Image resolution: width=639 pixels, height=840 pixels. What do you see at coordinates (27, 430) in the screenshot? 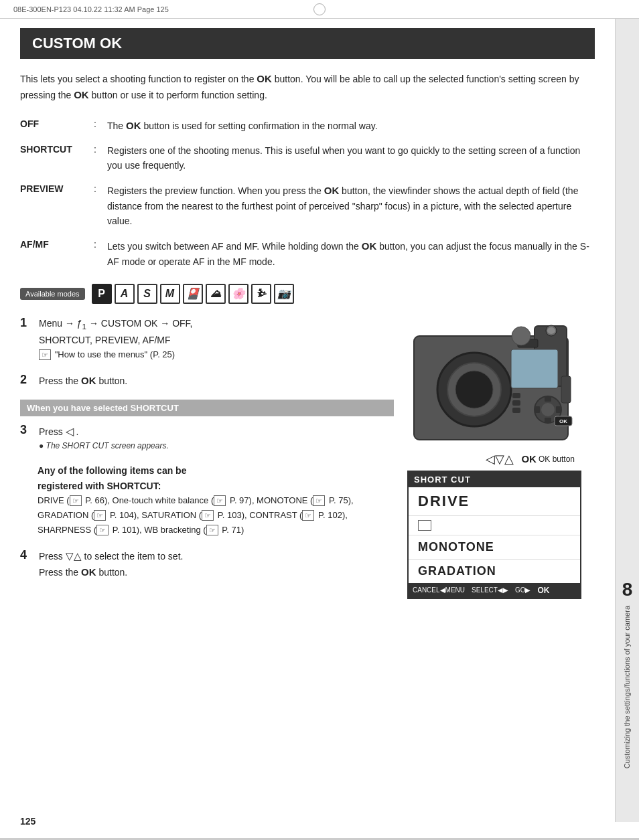
I see `step-3-num: 3` at bounding box center [27, 430].